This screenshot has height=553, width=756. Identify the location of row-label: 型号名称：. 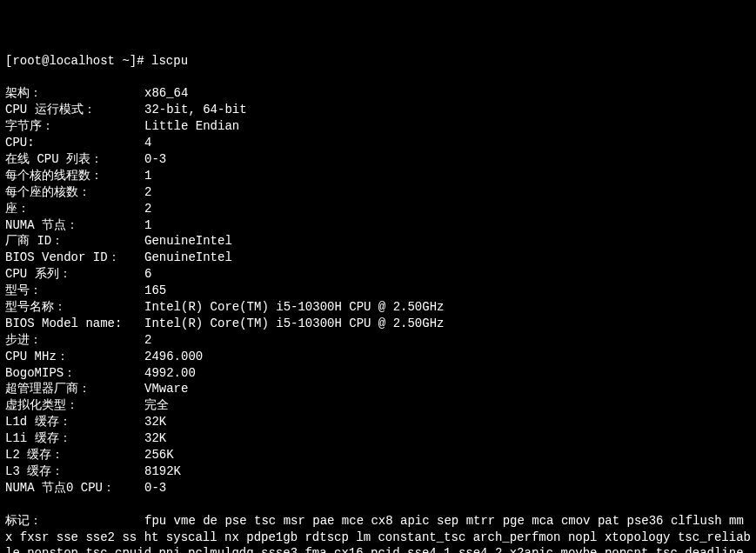
(75, 308).